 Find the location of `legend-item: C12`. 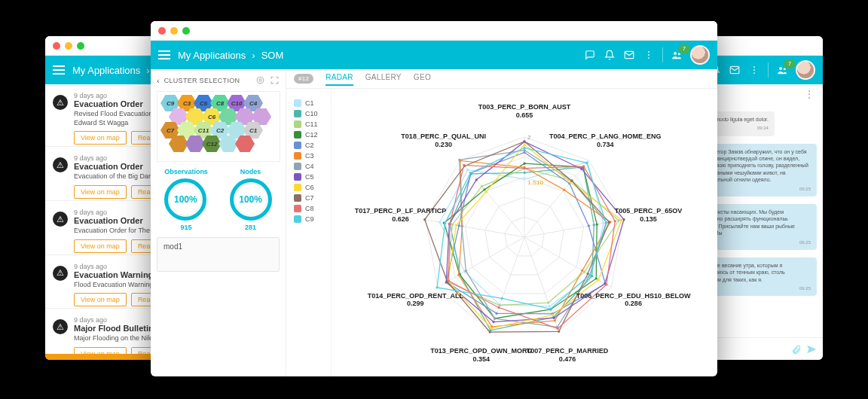

legend-item: C12 is located at coordinates (309, 135).